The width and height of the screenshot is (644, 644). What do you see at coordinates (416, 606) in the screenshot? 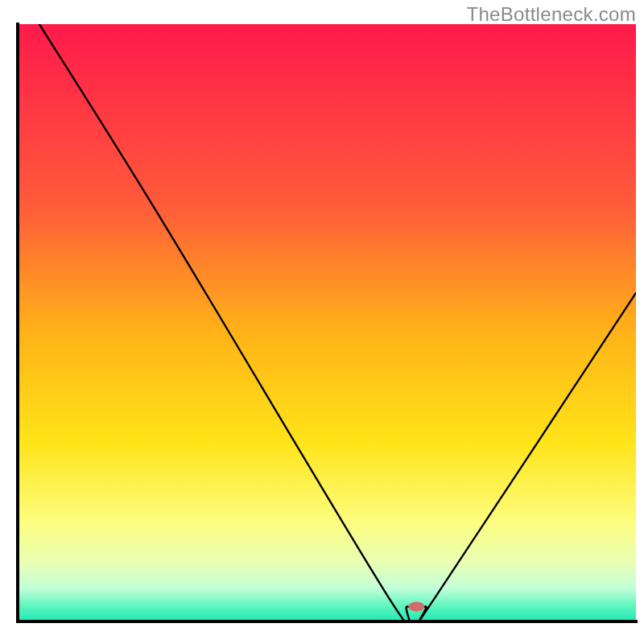
I see `minimum-marker` at bounding box center [416, 606].